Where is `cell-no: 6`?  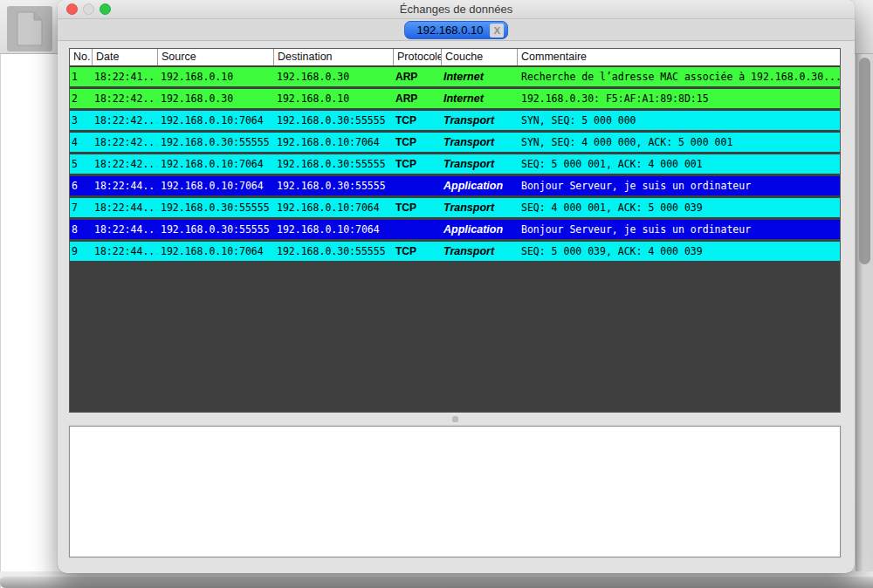 cell-no: 6 is located at coordinates (80, 186).